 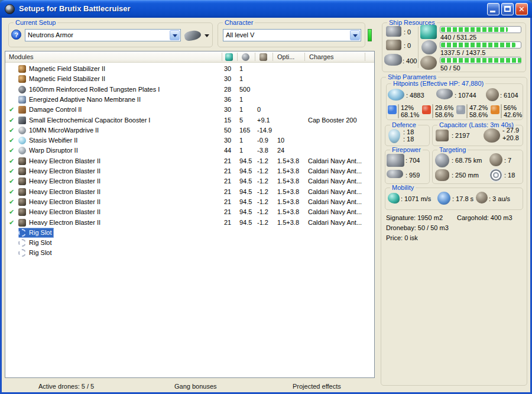 What do you see at coordinates (80, 99) in the screenshot?
I see `module-entry: Energized Adaptive Nano Membrane II` at bounding box center [80, 99].